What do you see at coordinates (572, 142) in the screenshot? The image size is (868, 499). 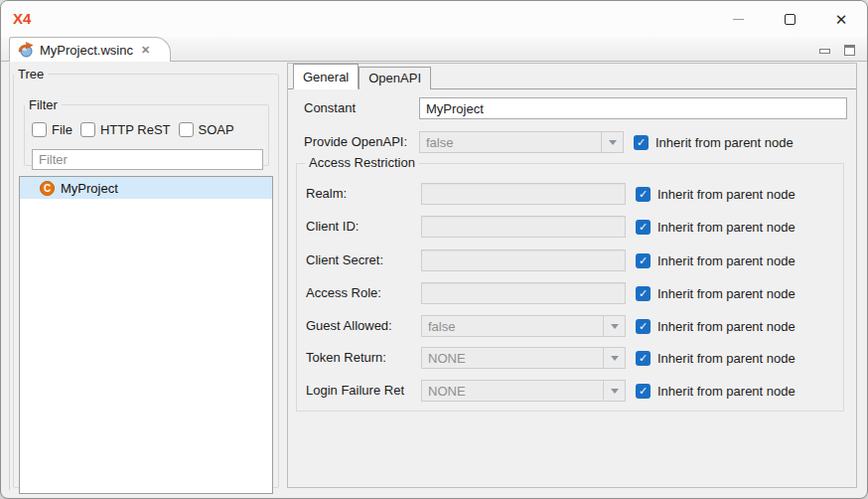 I see `row-provide-openapi: Provide OpenAPI: false Inherit from pare…` at bounding box center [572, 142].